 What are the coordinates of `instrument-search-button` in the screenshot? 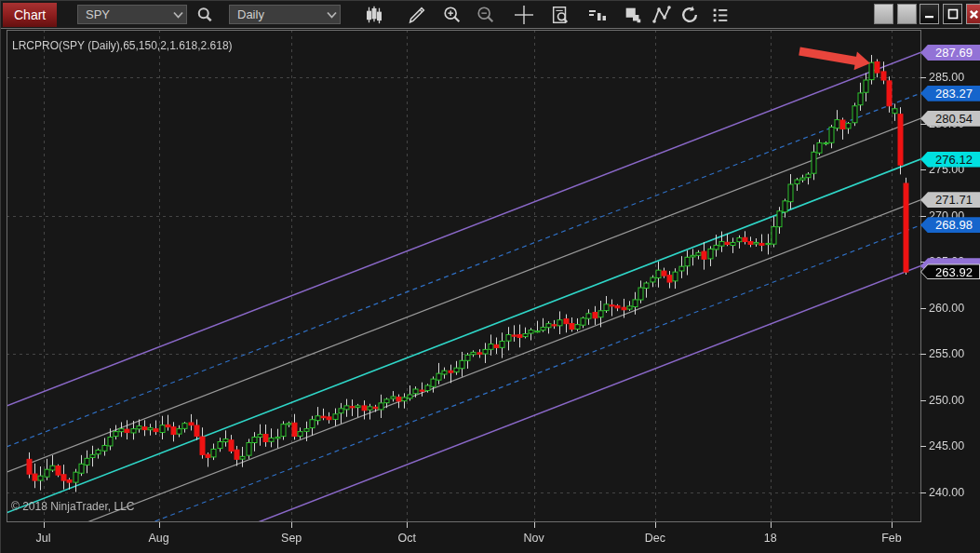 It's located at (205, 15).